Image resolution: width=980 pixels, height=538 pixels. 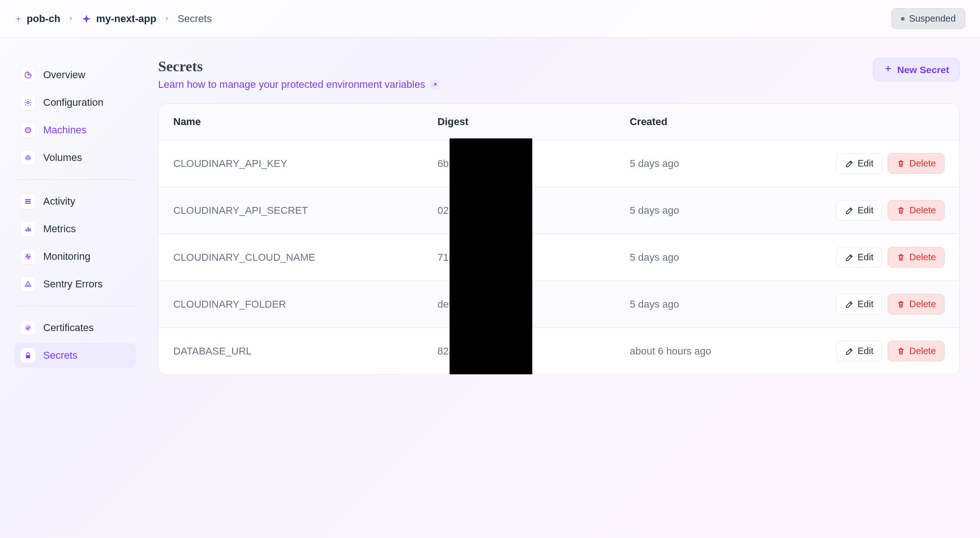 What do you see at coordinates (75, 130) in the screenshot?
I see `sidebar-item-machines: Machines` at bounding box center [75, 130].